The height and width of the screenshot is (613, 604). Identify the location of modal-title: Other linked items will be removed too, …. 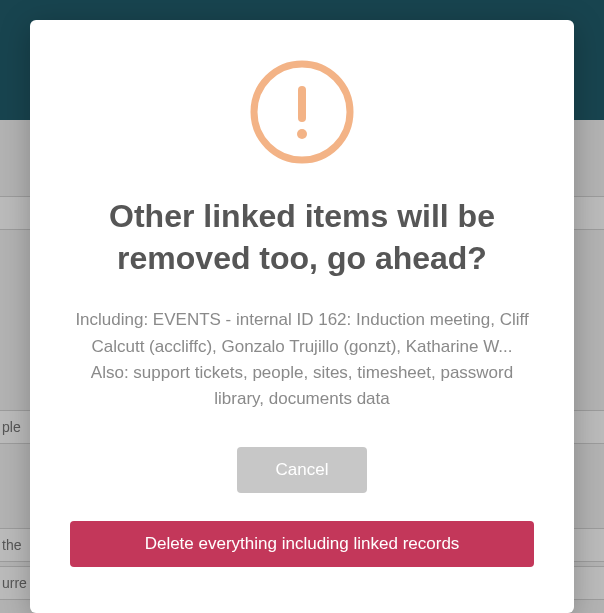
(302, 238).